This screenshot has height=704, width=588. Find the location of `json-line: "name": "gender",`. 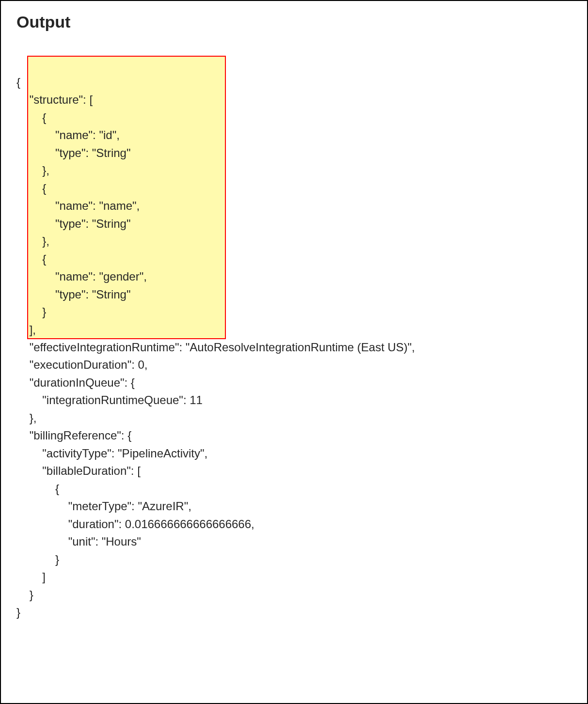

json-line: "name": "gender", is located at coordinates (81, 276).